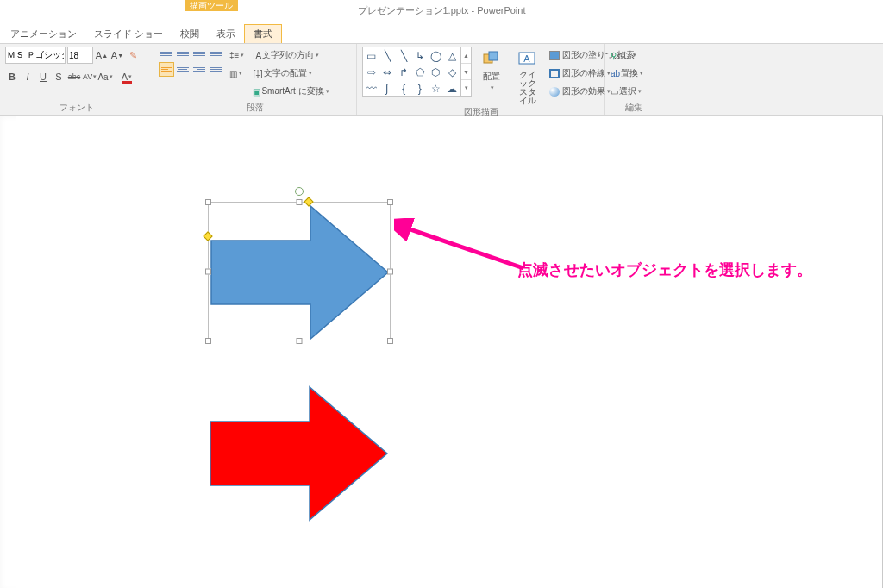 The image size is (883, 588). I want to click on resize-handle-n, so click(300, 202).